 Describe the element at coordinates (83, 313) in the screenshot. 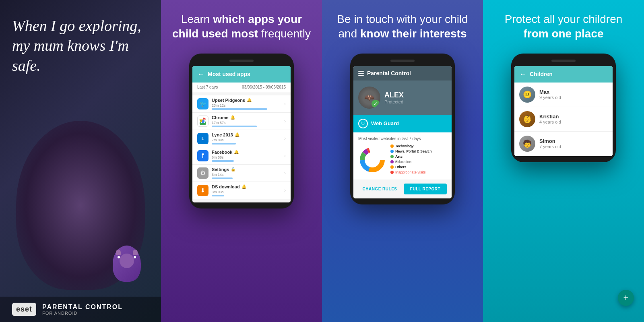

I see `brand-sub: FOR ANDROID` at that location.